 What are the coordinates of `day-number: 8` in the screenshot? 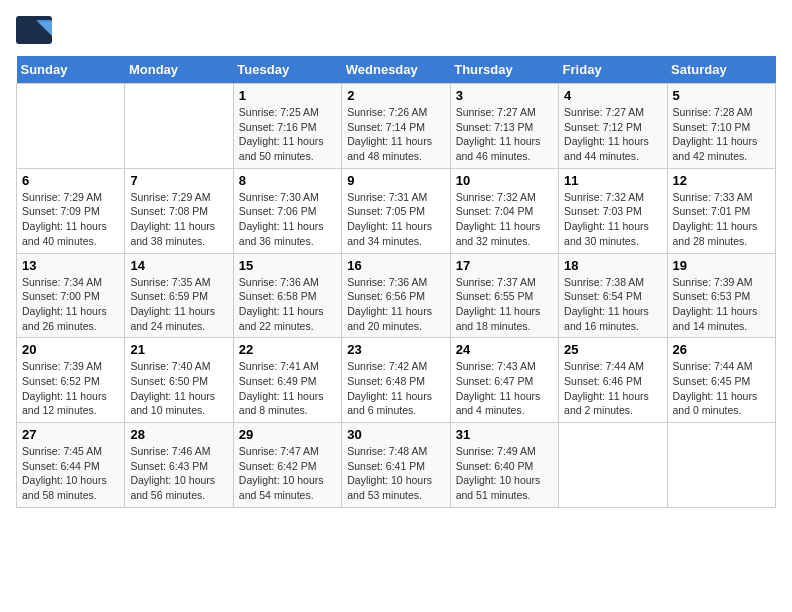 It's located at (288, 180).